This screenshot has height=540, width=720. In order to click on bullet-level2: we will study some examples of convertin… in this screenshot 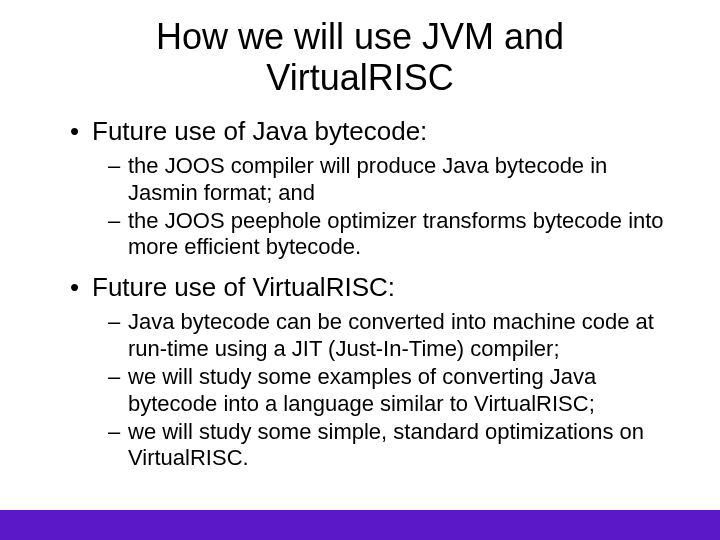, I will do `click(394, 390)`.